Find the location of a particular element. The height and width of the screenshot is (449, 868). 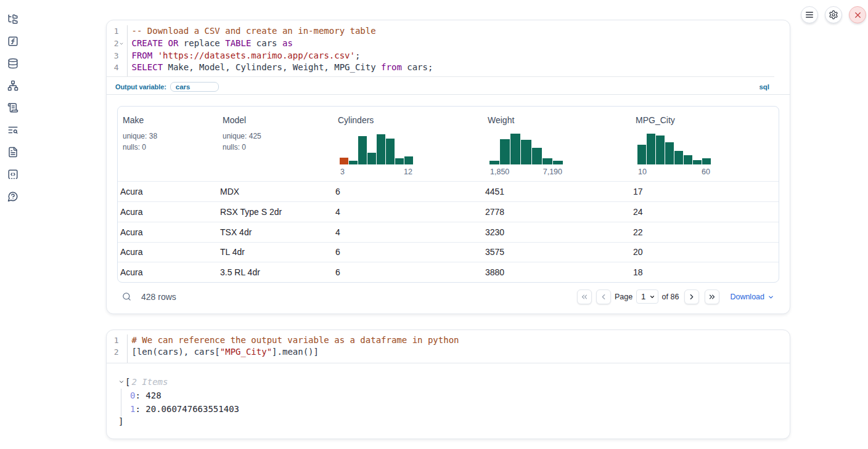

sidebar-item-logs is located at coordinates (13, 130).